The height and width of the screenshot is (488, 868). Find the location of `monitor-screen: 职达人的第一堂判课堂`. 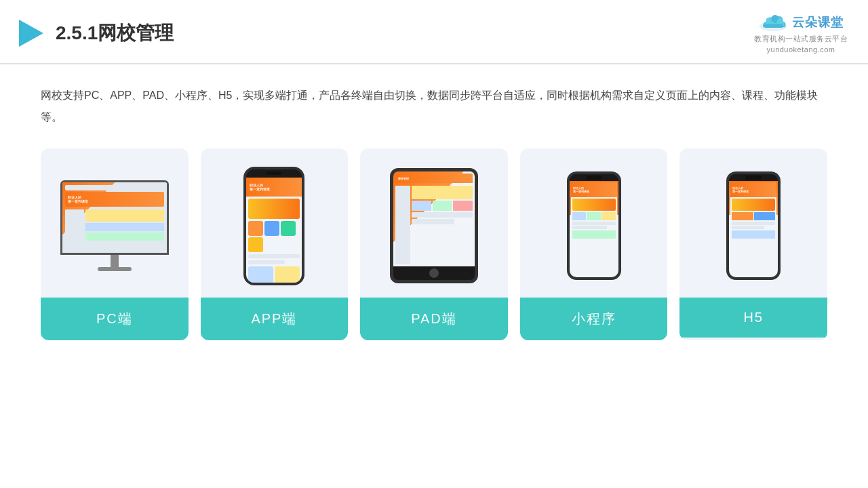

monitor-screen: 职达人的第一堂判课堂 is located at coordinates (115, 218).